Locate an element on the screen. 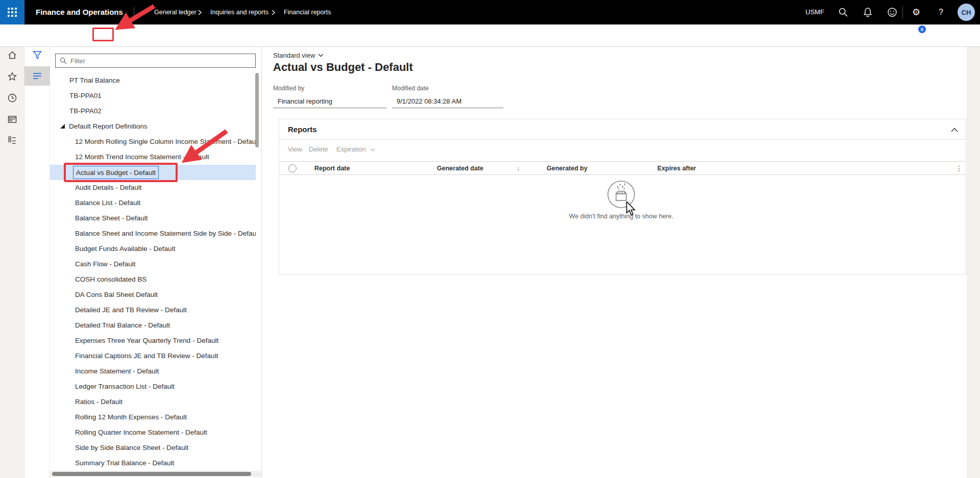 This screenshot has height=478, width=980. filter-input is located at coordinates (161, 61).